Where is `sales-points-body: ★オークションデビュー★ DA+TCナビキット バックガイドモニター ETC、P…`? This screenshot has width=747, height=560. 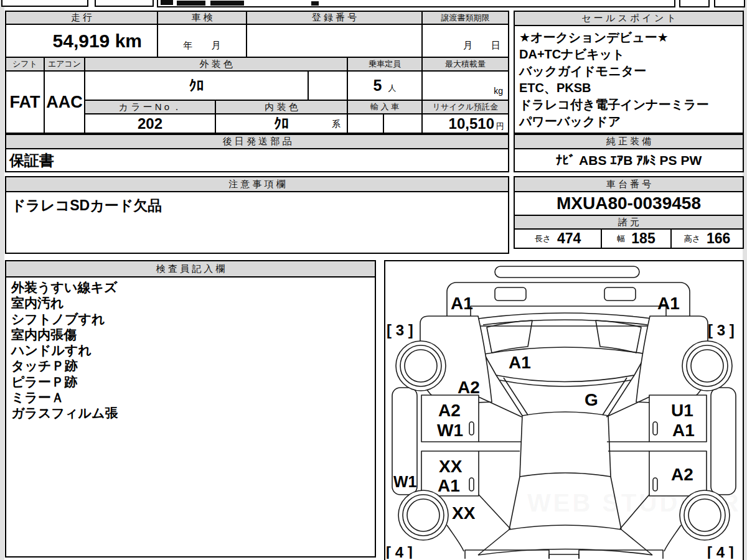
sales-points-body: ★オークションデビュー★ DA+TCナビキット バックガイドモニター ETC、P… is located at coordinates (629, 80).